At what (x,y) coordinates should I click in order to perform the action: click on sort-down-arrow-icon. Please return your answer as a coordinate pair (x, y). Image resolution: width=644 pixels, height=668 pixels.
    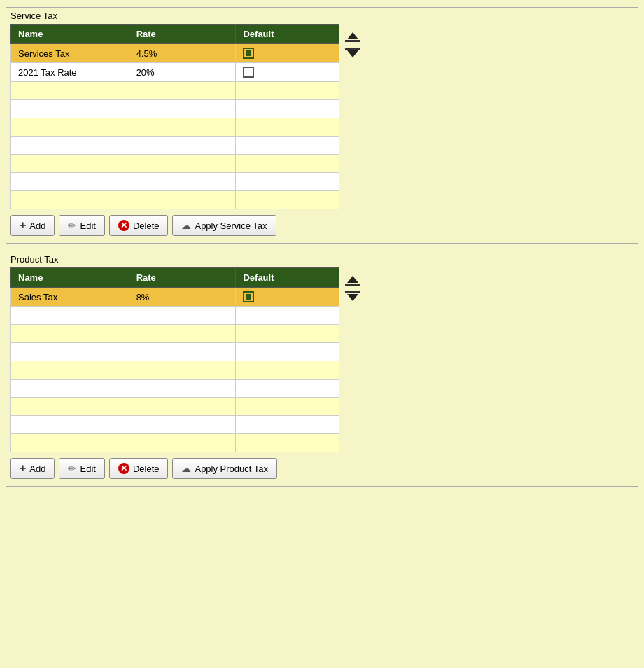
    Looking at the image, I should click on (353, 54).